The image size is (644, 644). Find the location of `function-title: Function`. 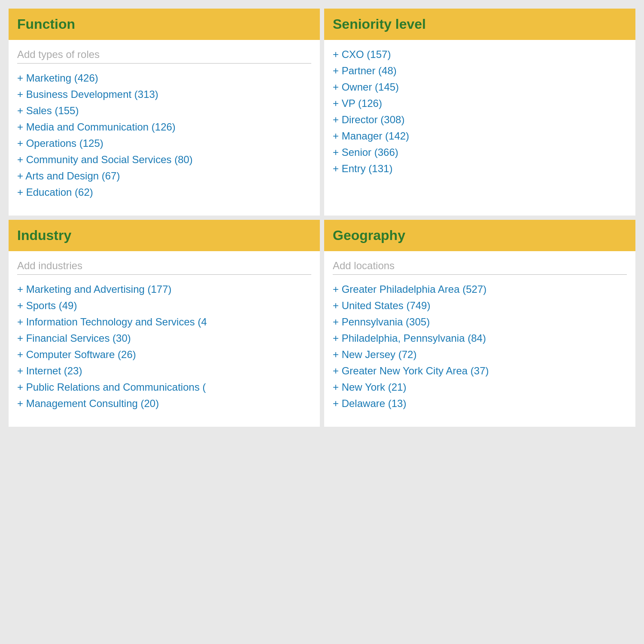

function-title: Function is located at coordinates (46, 24).